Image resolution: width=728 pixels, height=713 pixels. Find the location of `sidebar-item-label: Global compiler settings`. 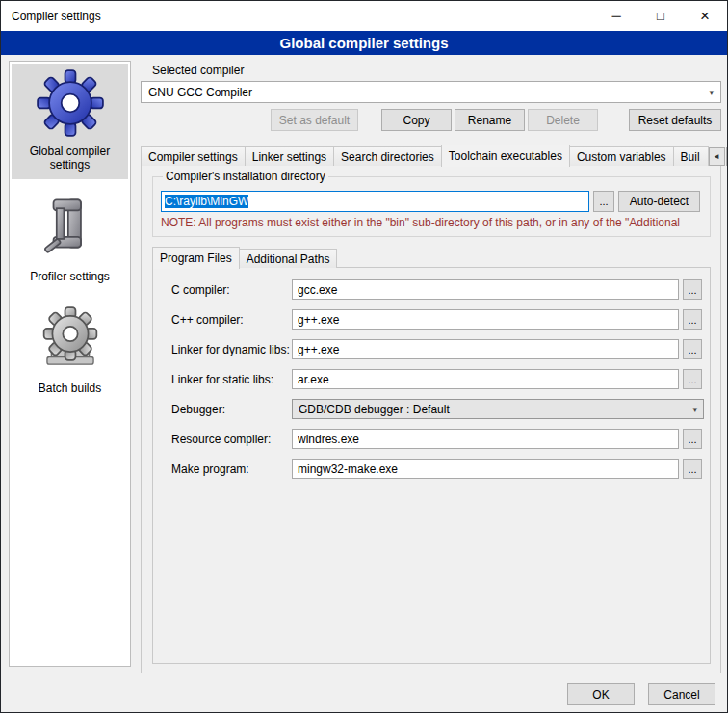

sidebar-item-label: Global compiler settings is located at coordinates (69, 158).